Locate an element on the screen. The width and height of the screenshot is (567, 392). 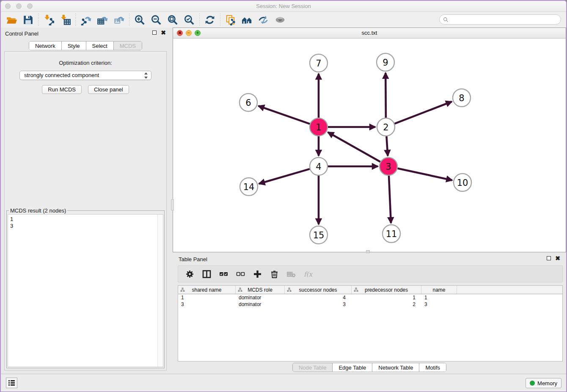
tab-style: Style is located at coordinates (74, 46).